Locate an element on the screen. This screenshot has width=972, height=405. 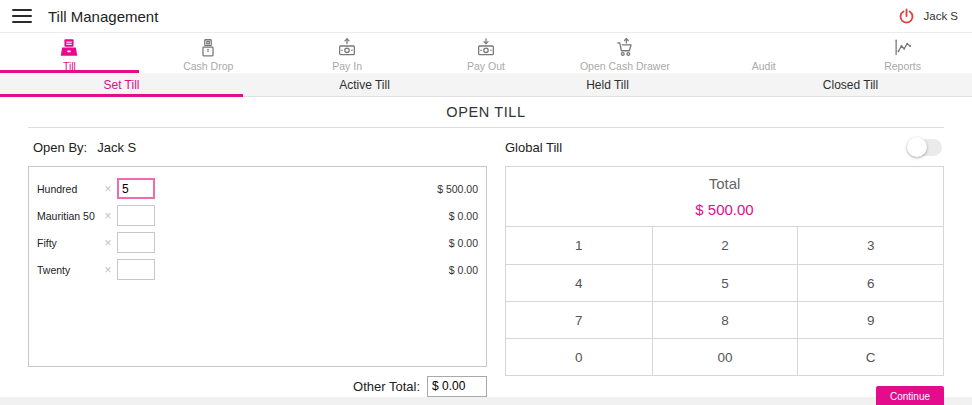
nav-label-audit: Audit is located at coordinates (764, 66).